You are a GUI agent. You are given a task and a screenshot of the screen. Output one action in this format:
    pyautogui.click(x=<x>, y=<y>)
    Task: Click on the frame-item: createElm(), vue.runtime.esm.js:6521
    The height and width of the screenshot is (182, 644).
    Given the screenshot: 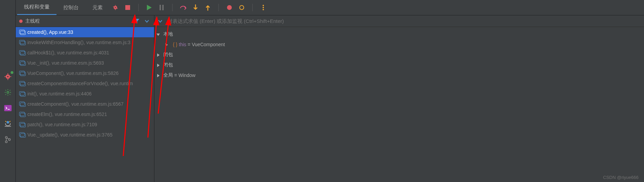 What is the action you would take?
    pyautogui.click(x=85, y=114)
    